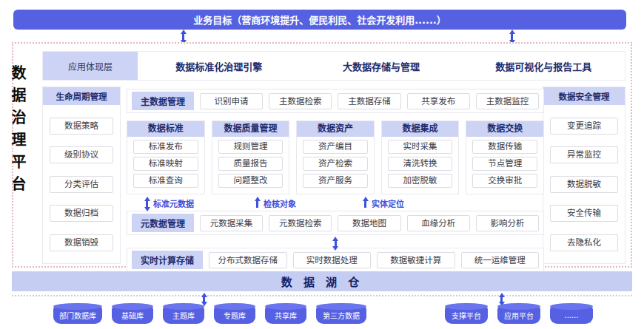 The image size is (644, 329). What do you see at coordinates (388, 203) in the screenshot?
I see `flow-label: 实体定位` at bounding box center [388, 203].